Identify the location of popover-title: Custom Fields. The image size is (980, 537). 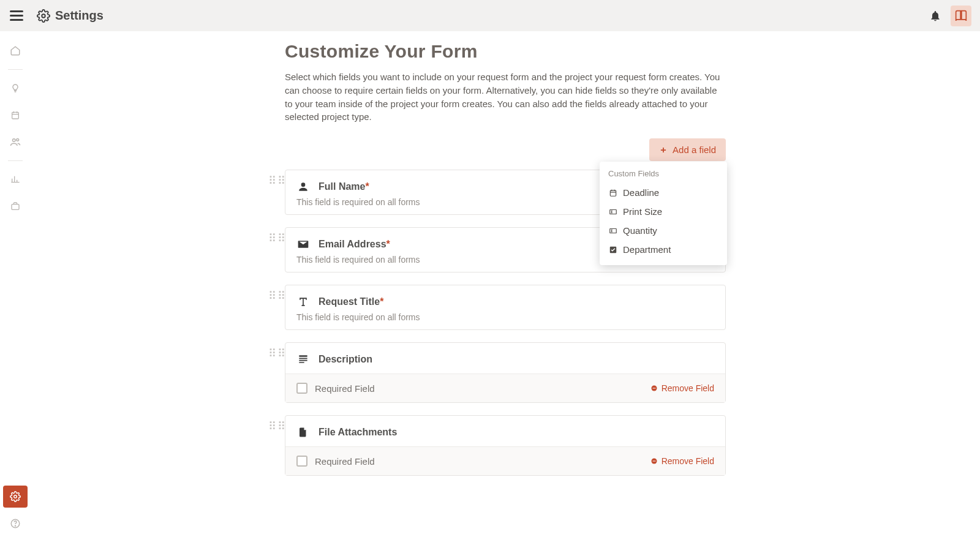
(663, 174).